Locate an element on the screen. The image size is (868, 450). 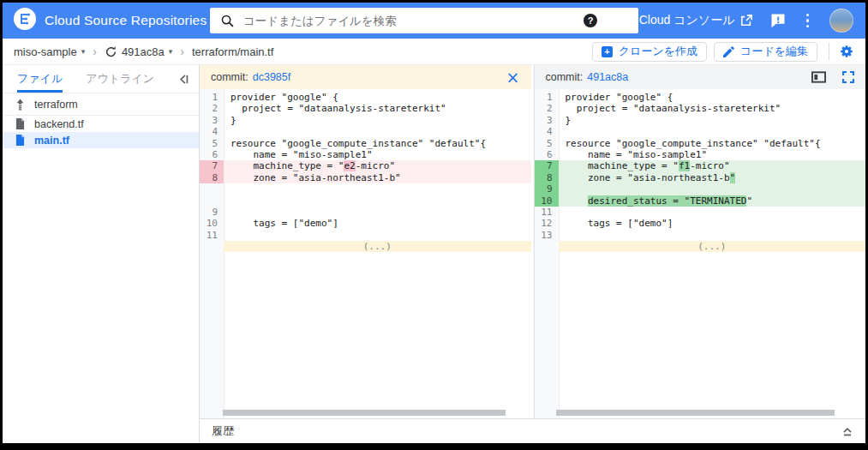
avatar is located at coordinates (841, 21).